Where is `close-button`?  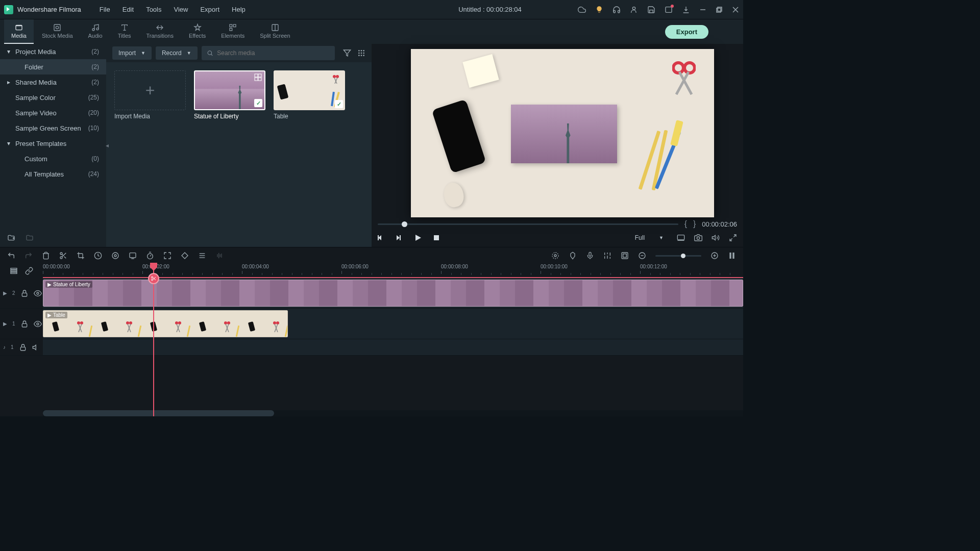 close-button is located at coordinates (736, 10).